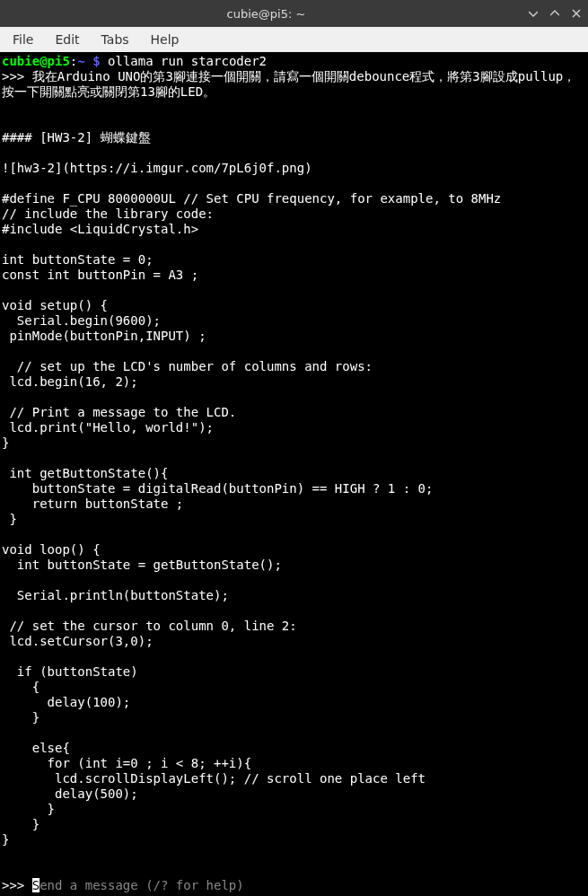 The image size is (588, 896). Describe the element at coordinates (533, 13) in the screenshot. I see `minimize-icon` at that location.